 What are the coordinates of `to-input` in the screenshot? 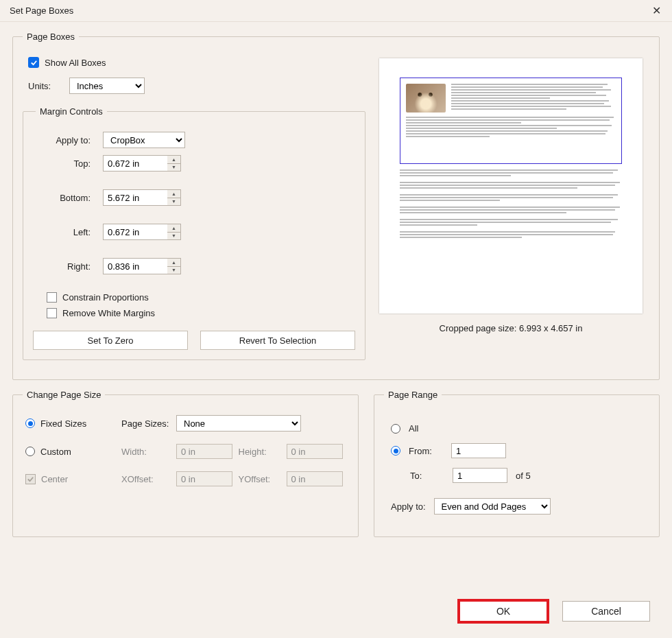 It's located at (480, 475).